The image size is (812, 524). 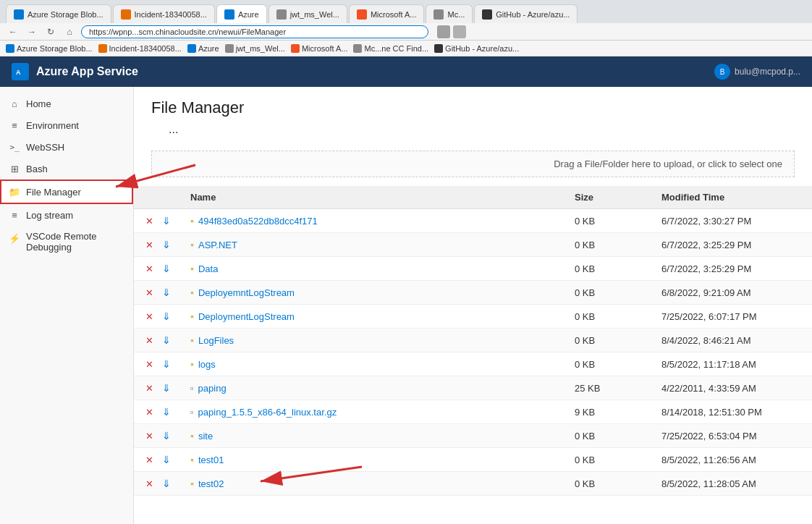 I want to click on app-header: A Azure App Service B bulu@mcpod.p..., so click(x=406, y=72).